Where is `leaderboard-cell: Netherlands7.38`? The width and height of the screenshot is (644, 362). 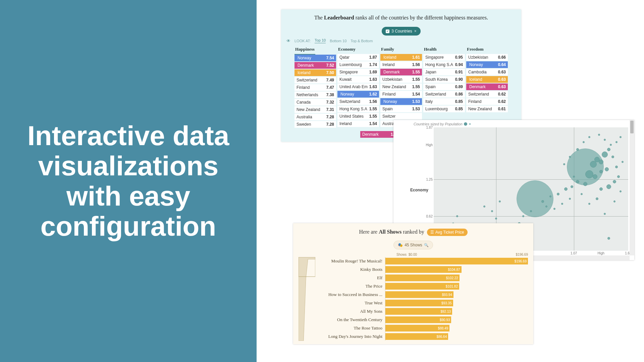
leaderboard-cell: Netherlands7.38 is located at coordinates (315, 95).